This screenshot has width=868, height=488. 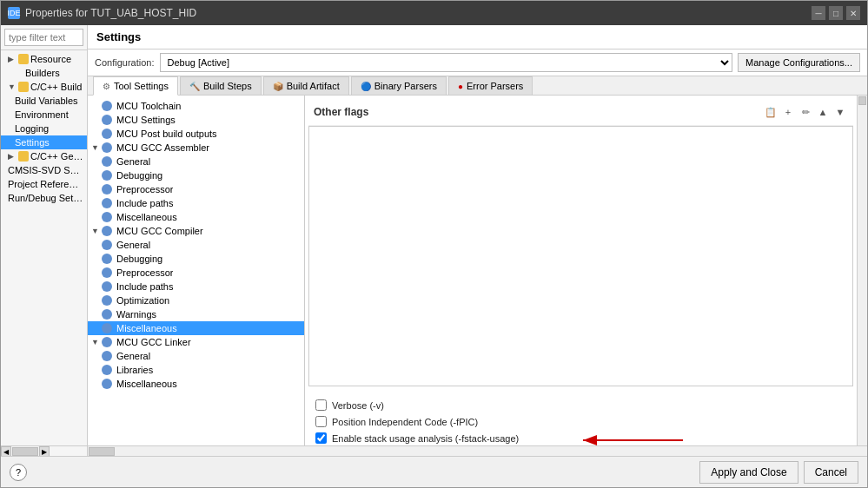 What do you see at coordinates (23, 156) in the screenshot?
I see `cpp-general-icon` at bounding box center [23, 156].